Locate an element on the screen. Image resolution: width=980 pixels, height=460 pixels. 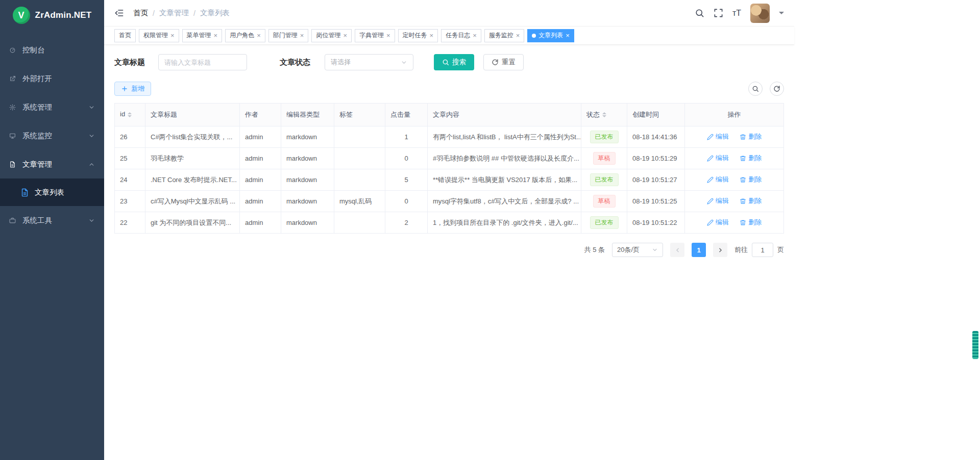
goto-page-input is located at coordinates (763, 250).